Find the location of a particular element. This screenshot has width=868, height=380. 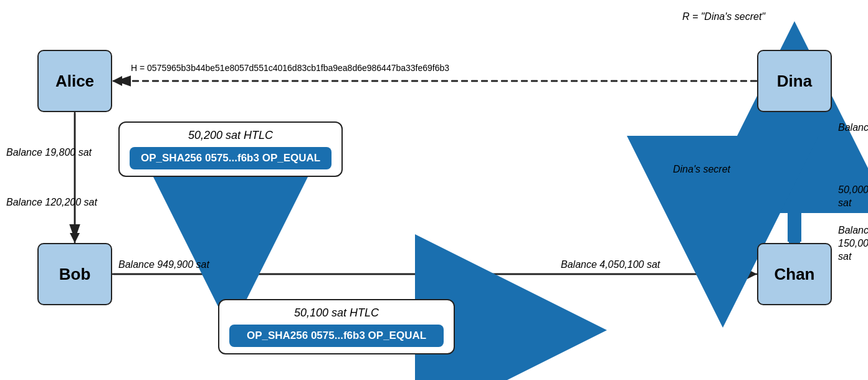

htlc-bottom-box: 50,100 sat HTLC OP_SHA256 0575...f6b3 OP… is located at coordinates (336, 326).